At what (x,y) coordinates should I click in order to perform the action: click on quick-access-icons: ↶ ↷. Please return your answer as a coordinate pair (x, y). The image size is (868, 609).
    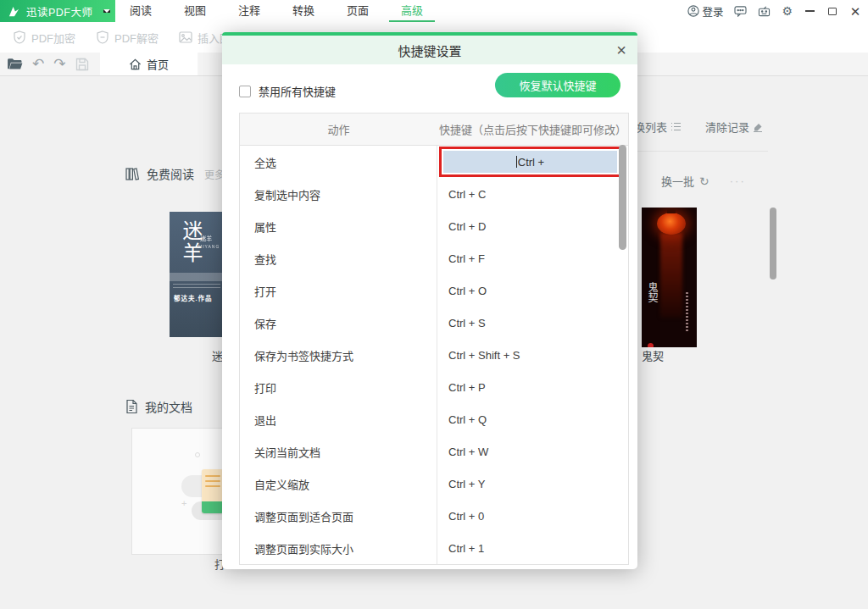
    Looking at the image, I should click on (47, 64).